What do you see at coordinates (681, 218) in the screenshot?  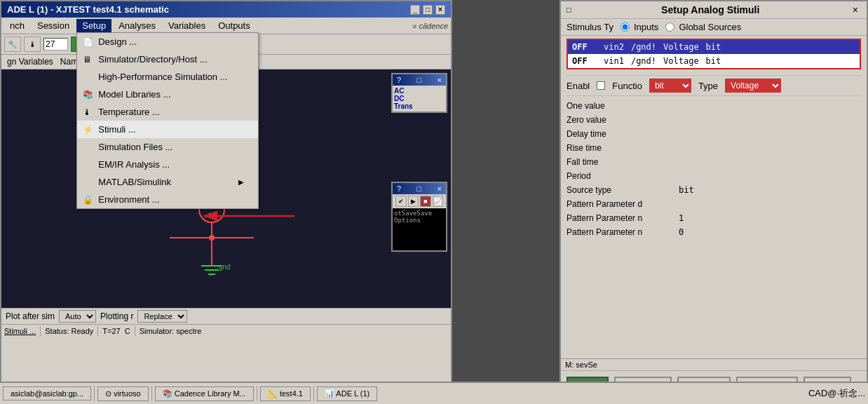 I see `pattern-n1-val: 1` at bounding box center [681, 218].